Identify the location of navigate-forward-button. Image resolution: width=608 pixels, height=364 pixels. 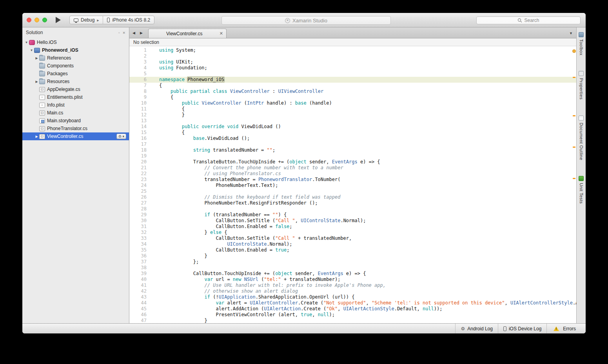
(141, 33).